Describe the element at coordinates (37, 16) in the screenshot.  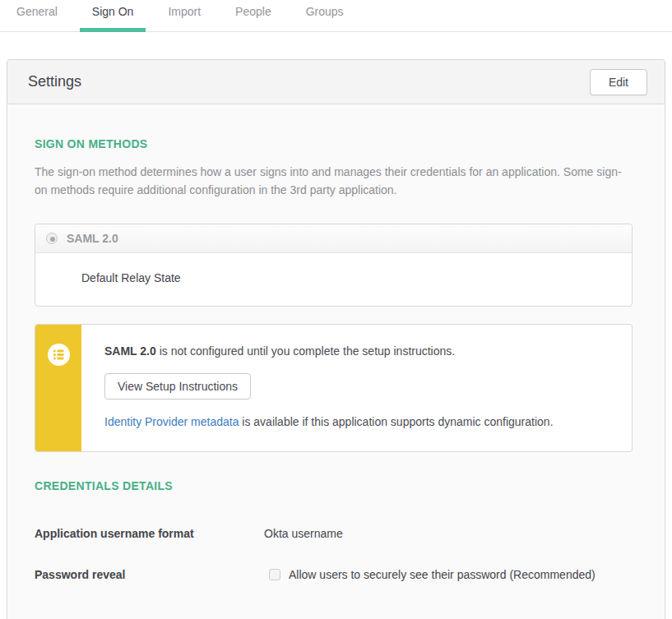
I see `tab-general: General` at that location.